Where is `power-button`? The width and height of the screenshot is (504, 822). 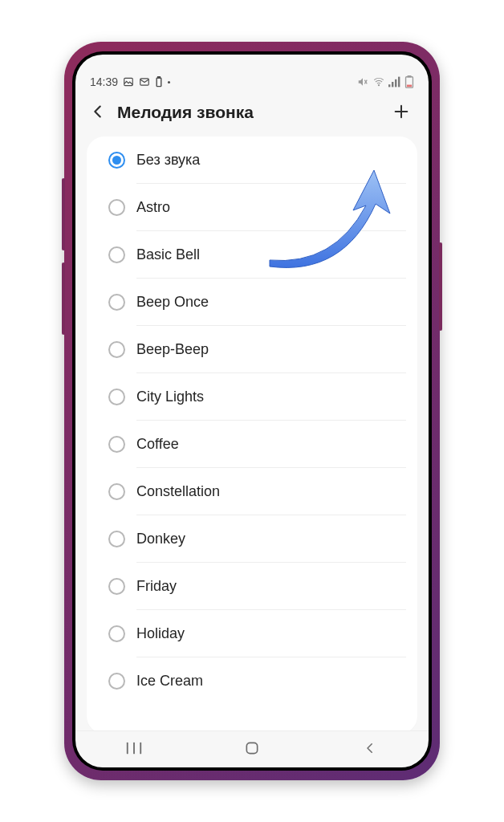
power-button is located at coordinates (441, 287).